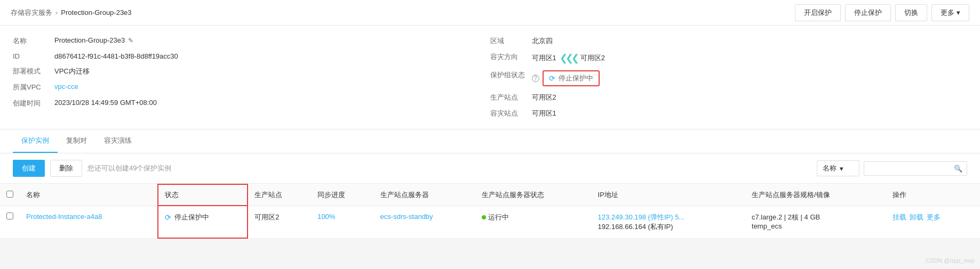 This screenshot has height=269, width=980. Describe the element at coordinates (280, 195) in the screenshot. I see `header-production-site: 生产站点` at that location.